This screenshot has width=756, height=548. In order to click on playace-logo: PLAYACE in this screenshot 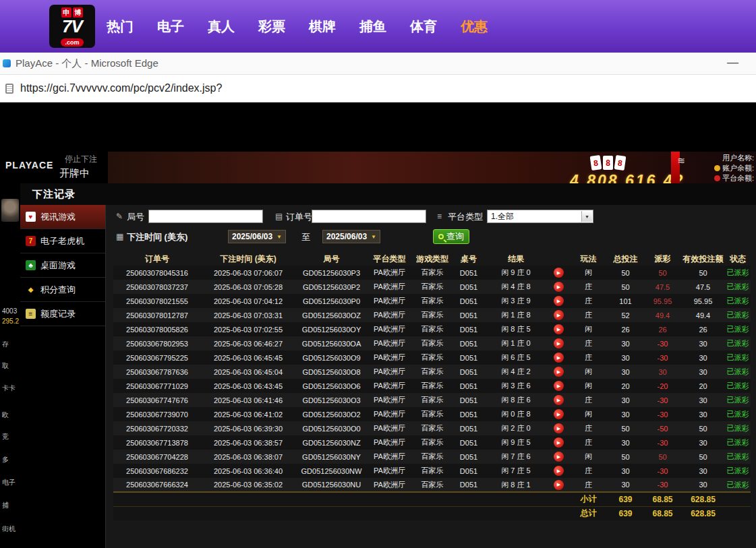, I will do `click(30, 165)`.